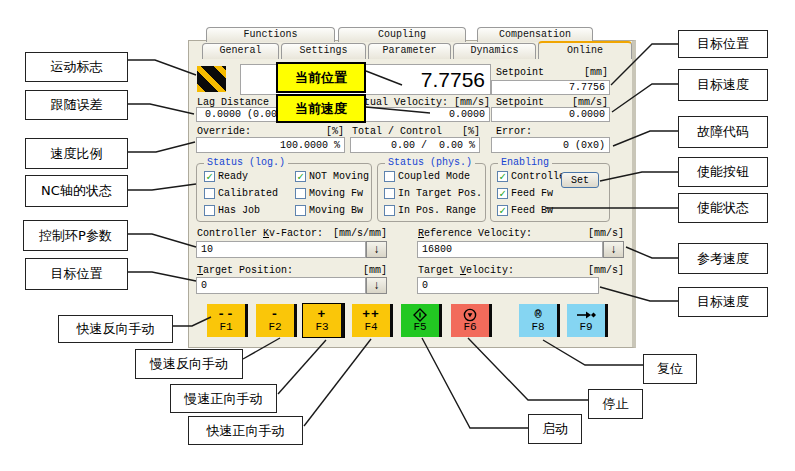 The width and height of the screenshot is (795, 471). What do you see at coordinates (614, 250) in the screenshot?
I see `reference-velocity-download-button: ↓` at bounding box center [614, 250].